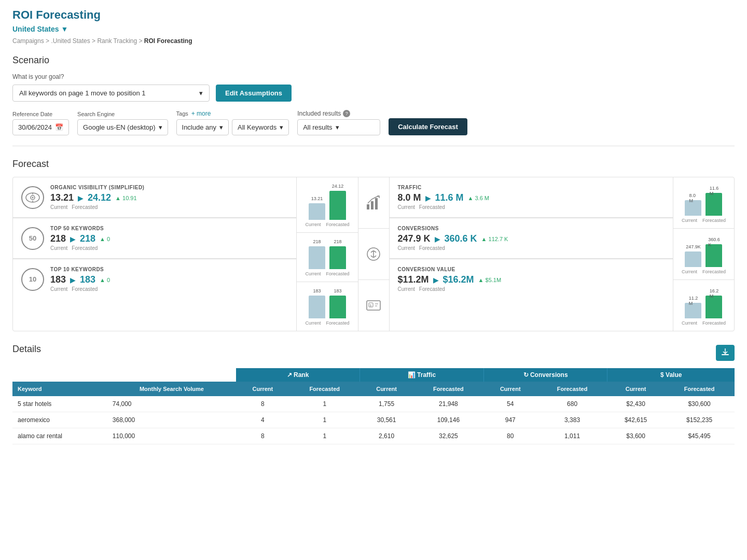 This screenshot has width=747, height=560. I want to click on traffic-card: TRAFFIC 8.0 M ▶ 11.6 M ▲ 3.6 M Current F…, so click(531, 198).